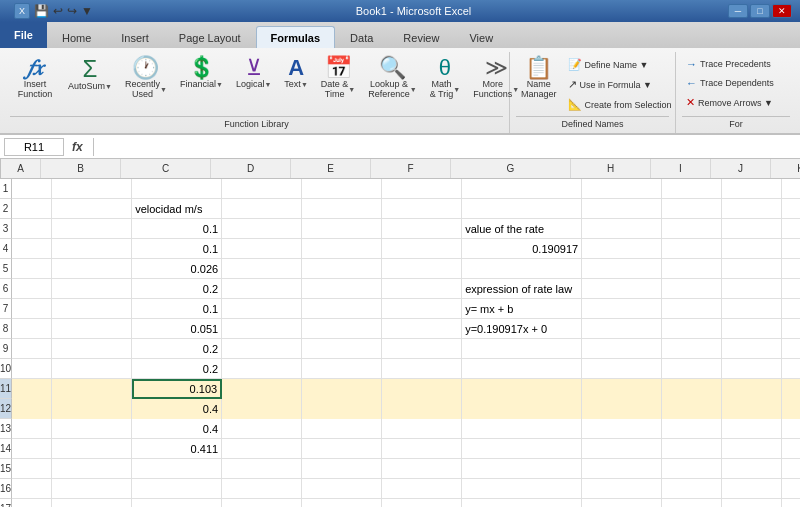 The width and height of the screenshot is (800, 507). I want to click on cell-d8, so click(262, 329).